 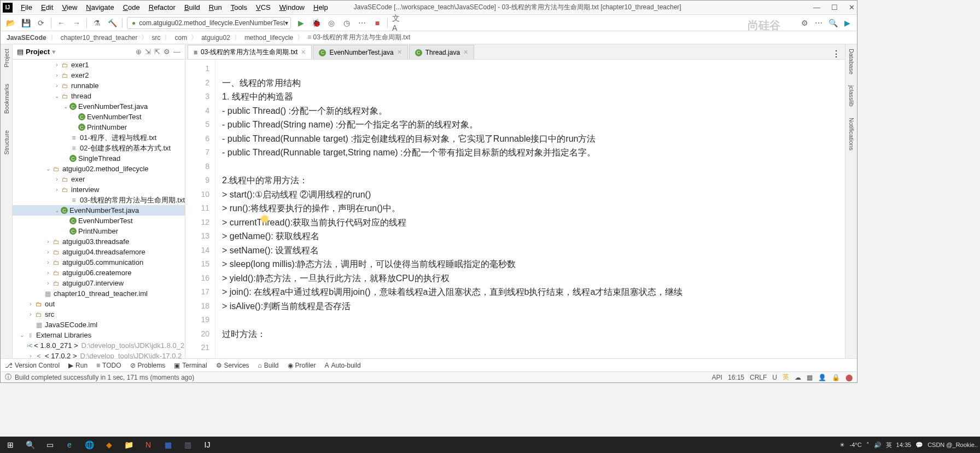 I want to click on maximize-button: ☐, so click(x=835, y=8).